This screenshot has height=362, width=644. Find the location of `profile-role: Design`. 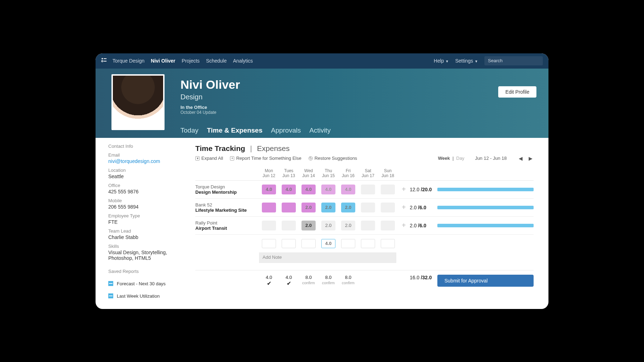

profile-role: Design is located at coordinates (364, 97).